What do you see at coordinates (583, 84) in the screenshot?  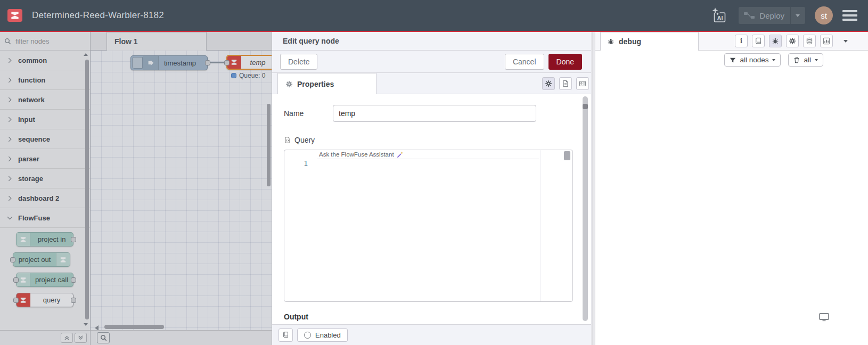 I see `tab-appearance-button` at bounding box center [583, 84].